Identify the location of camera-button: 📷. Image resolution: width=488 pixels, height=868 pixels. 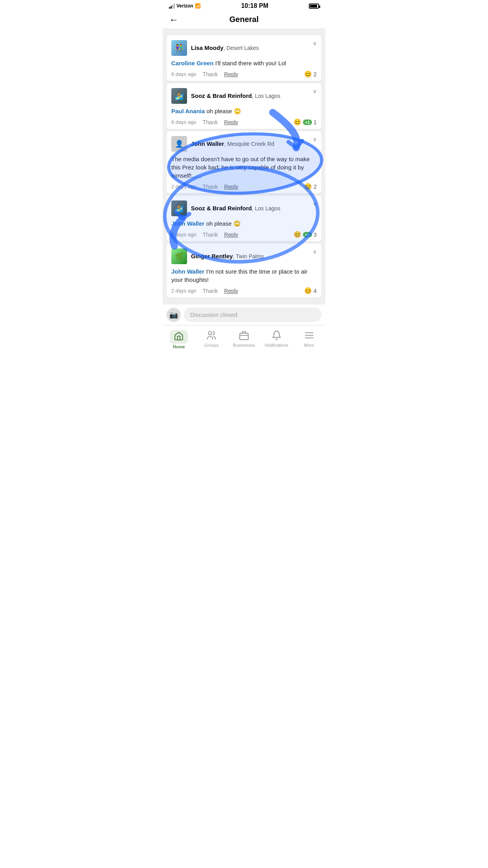
(174, 315).